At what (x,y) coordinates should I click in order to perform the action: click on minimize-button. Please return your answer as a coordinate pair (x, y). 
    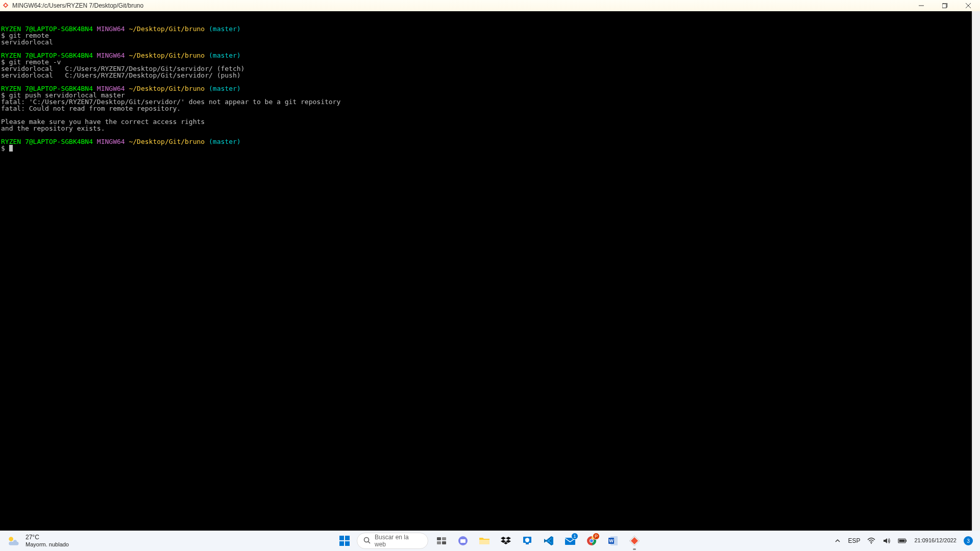
    Looking at the image, I should click on (921, 6).